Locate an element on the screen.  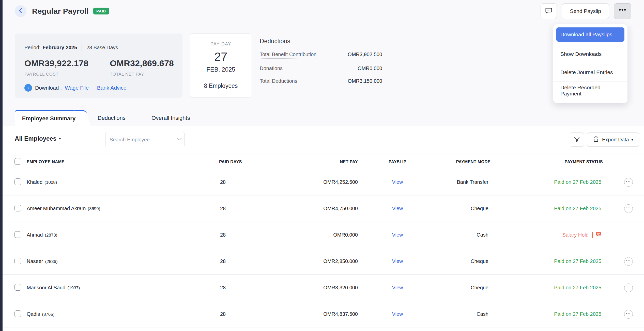
table-row: Ameer Muhammad Akram(3699) 28 OMR4,750.0… is located at coordinates (323, 209).